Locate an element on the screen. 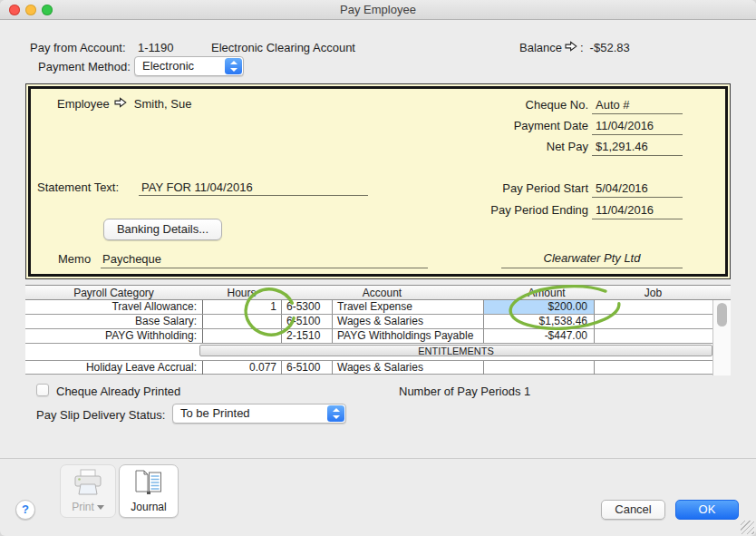 The height and width of the screenshot is (536, 756). pay-period-start-value: 5/04/2016 is located at coordinates (622, 189).